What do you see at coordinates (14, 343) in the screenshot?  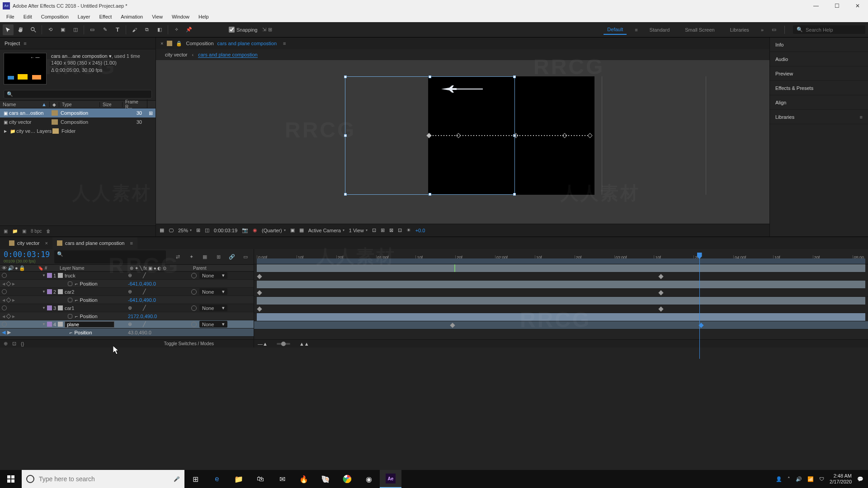 I see `tl-foot-icon2: ⊡` at bounding box center [14, 343].